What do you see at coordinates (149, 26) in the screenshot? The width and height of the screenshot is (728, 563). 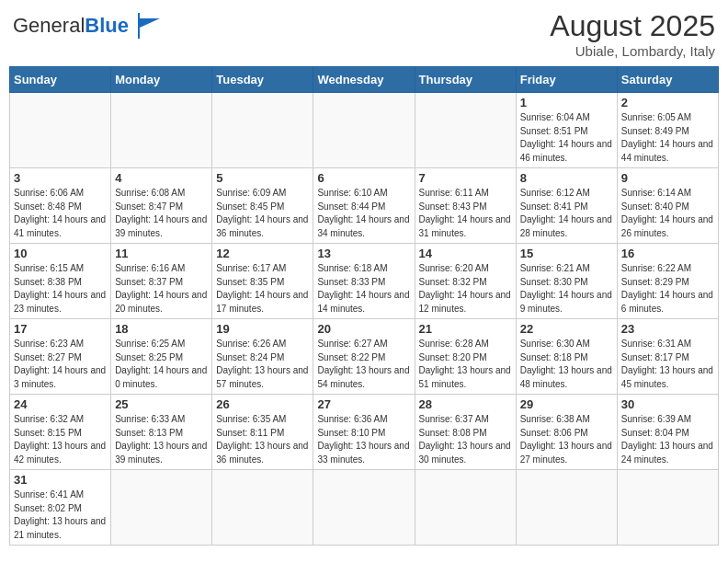 I see `logo-flag-icon` at bounding box center [149, 26].